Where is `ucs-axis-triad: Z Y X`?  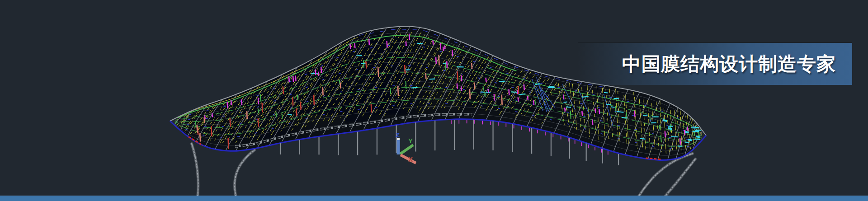
ucs-axis-triad: Z Y X is located at coordinates (406, 147).